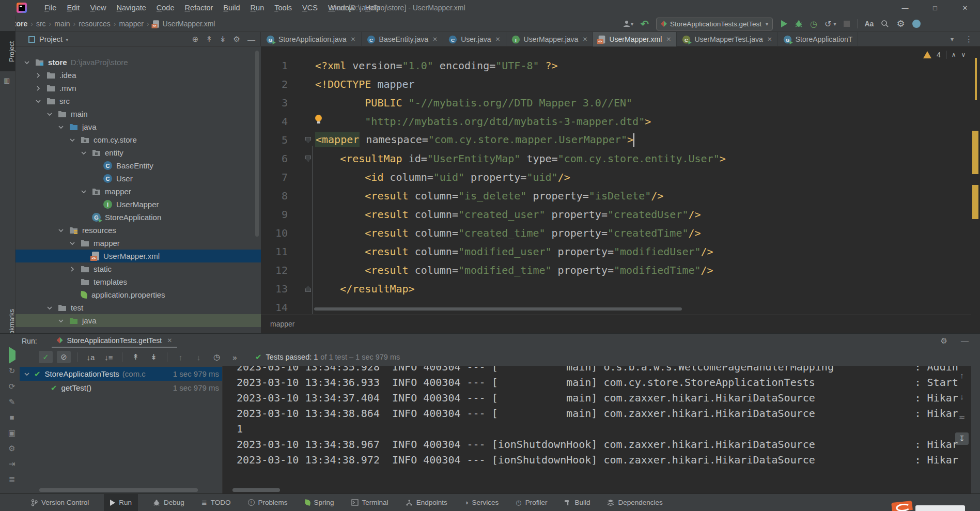  I want to click on code-line-3: 3 PUBLIC "-//mybatis.org//DTD Mapper 3.0…, so click(616, 103).